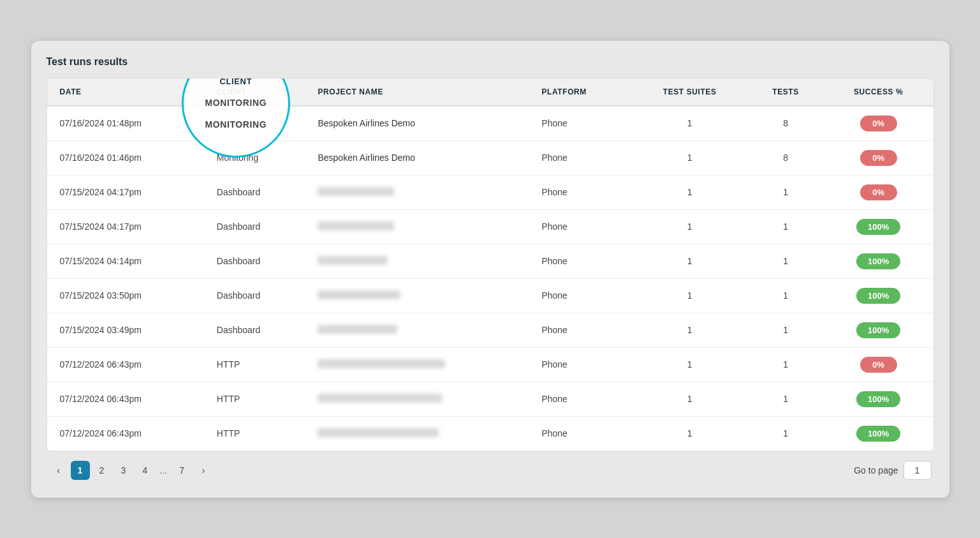 The image size is (980, 538). What do you see at coordinates (126, 158) in the screenshot?
I see `cell-date: 07/16/2024 01:46pm` at bounding box center [126, 158].